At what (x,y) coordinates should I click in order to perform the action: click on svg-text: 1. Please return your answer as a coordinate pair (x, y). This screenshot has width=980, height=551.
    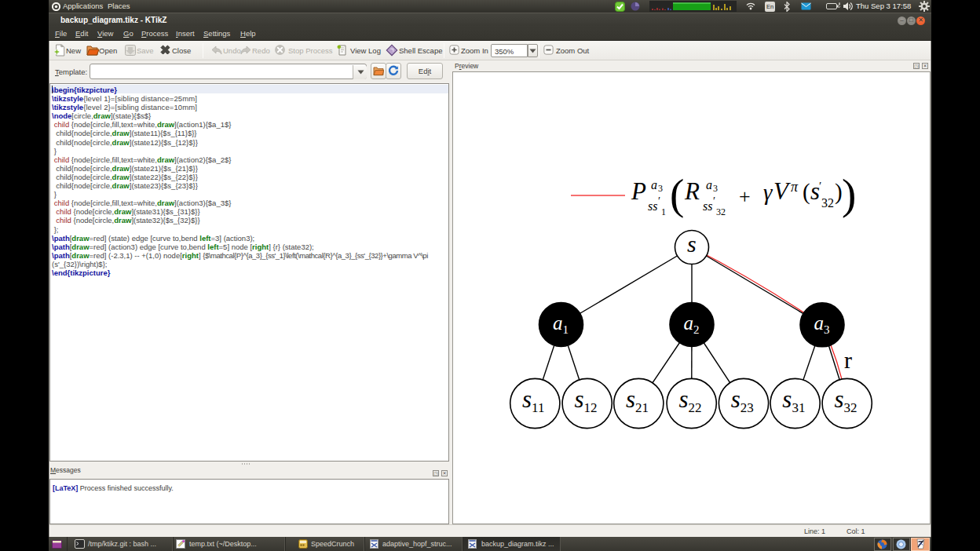
    Looking at the image, I should click on (664, 212).